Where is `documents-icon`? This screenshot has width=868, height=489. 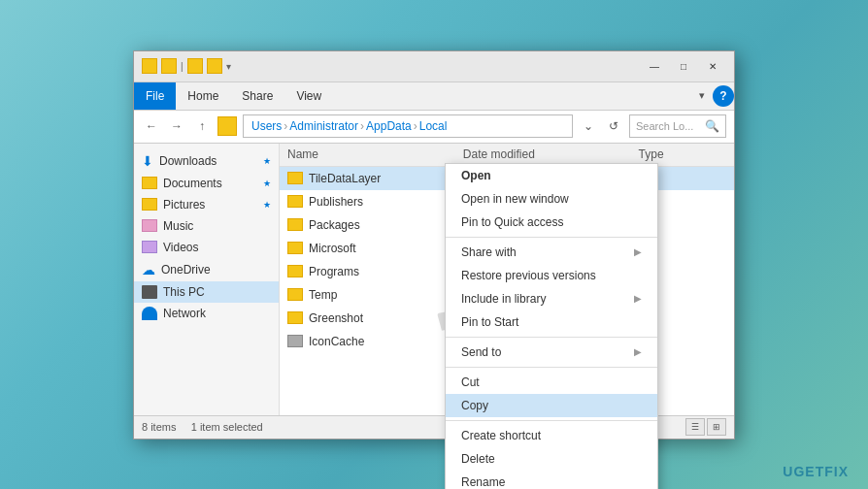
documents-icon is located at coordinates (150, 182).